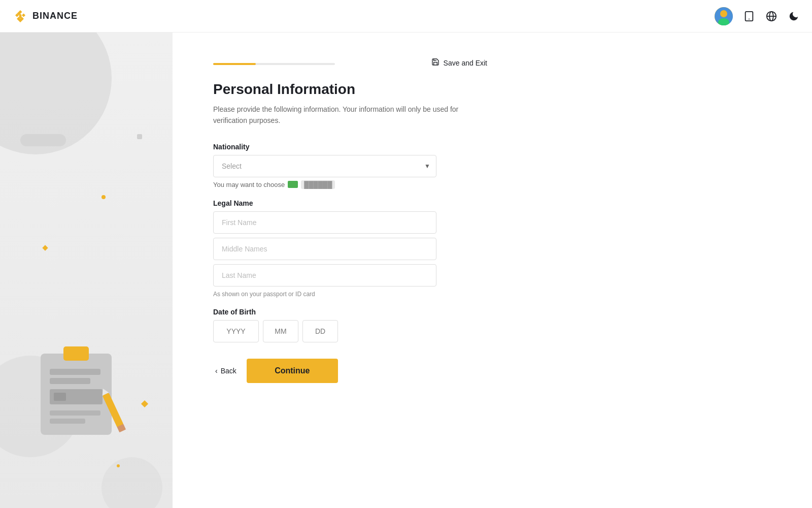 The width and height of the screenshot is (812, 508). What do you see at coordinates (55, 16) in the screenshot?
I see `logo-text: BINANCE` at bounding box center [55, 16].